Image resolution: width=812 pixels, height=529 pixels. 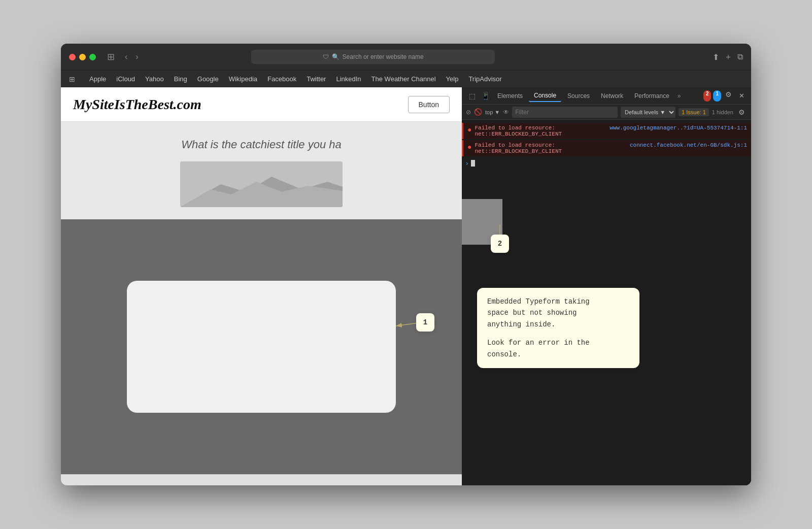 I want to click on device-mode-icon: 📱, so click(x=485, y=96).